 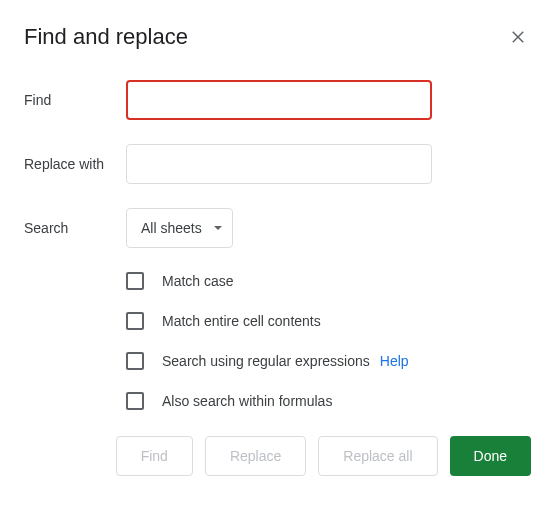 I want to click on dialog-title: Find and replace, so click(x=106, y=37).